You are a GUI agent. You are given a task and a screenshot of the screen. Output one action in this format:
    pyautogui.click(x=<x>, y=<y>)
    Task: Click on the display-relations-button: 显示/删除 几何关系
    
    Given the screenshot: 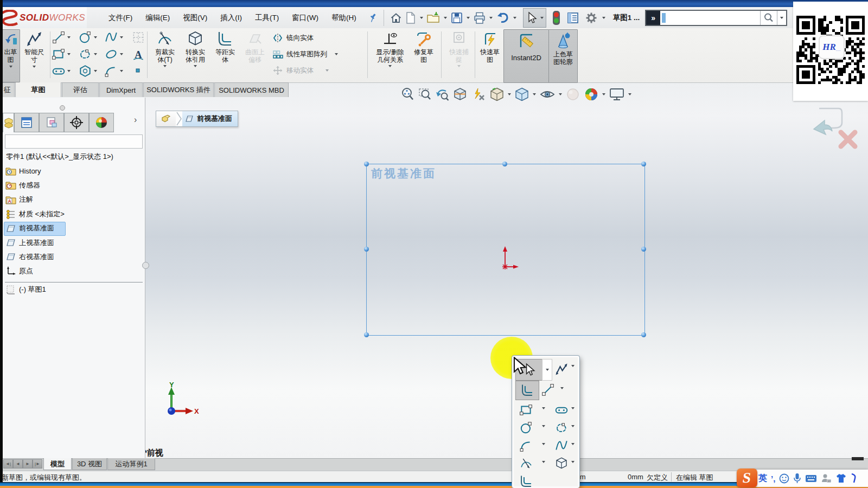 What is the action you would take?
    pyautogui.click(x=390, y=48)
    